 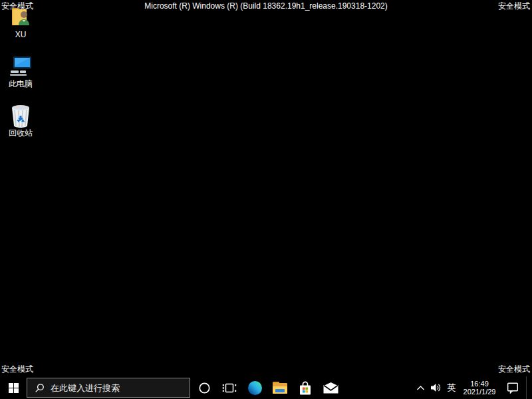 I want to click on desktop-icon-user-folder: XU, so click(x=21, y=23).